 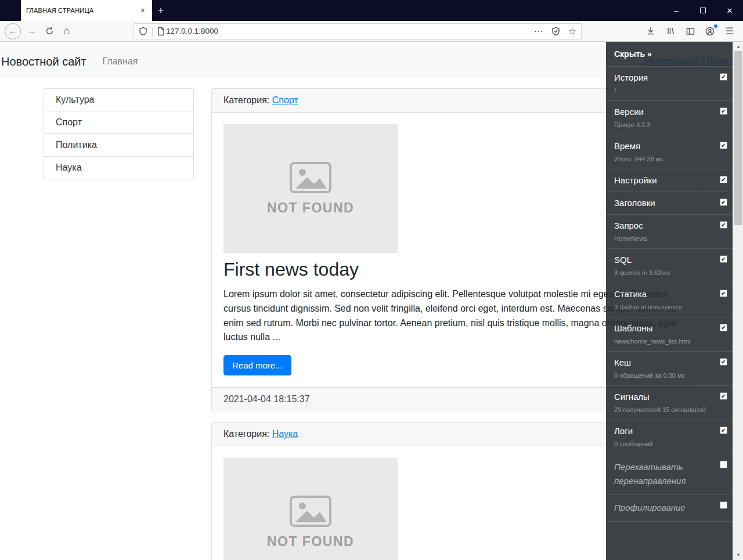 I want to click on debug-panel-static: Статика 3 файла используются, so click(x=669, y=301).